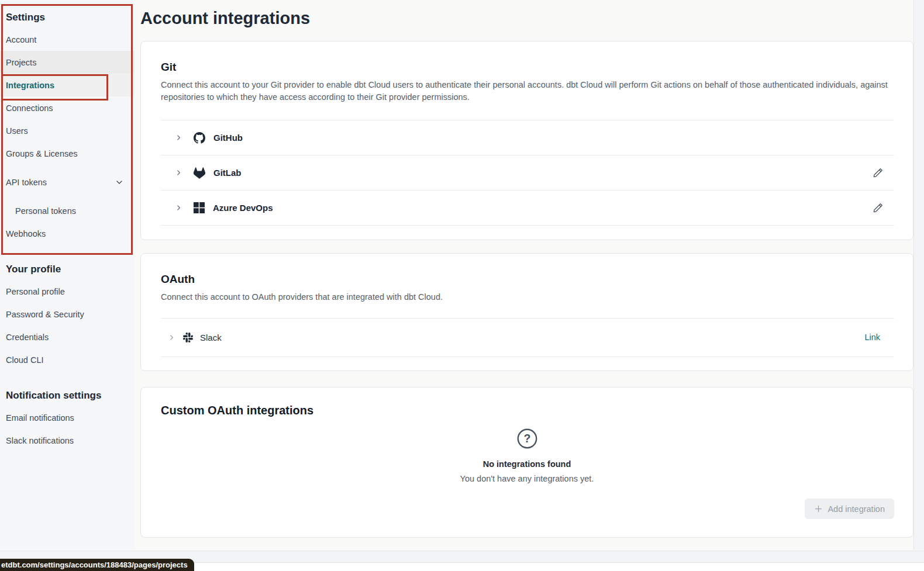  What do you see at coordinates (67, 441) in the screenshot?
I see `sidebar-item-slack-notifications: Slack notifications` at bounding box center [67, 441].